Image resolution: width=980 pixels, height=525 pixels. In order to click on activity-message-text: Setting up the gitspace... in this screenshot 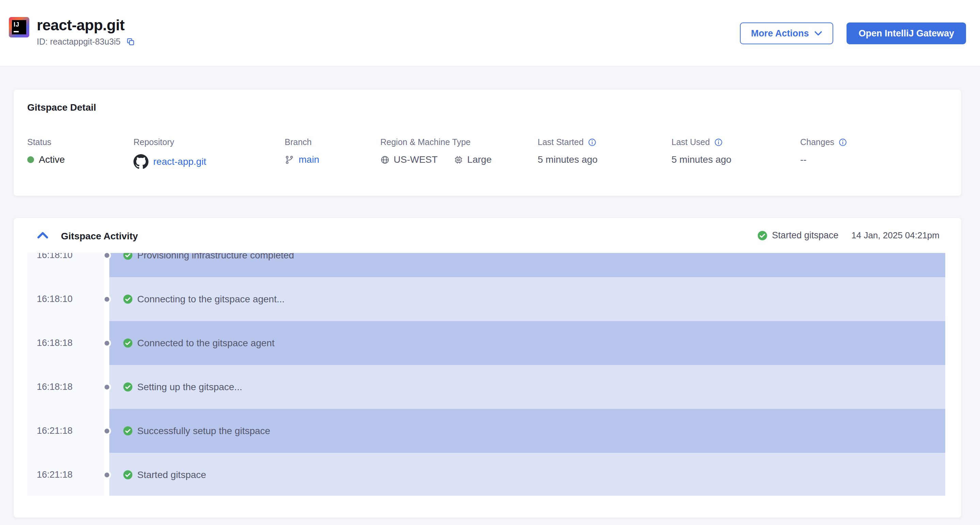, I will do `click(189, 387)`.